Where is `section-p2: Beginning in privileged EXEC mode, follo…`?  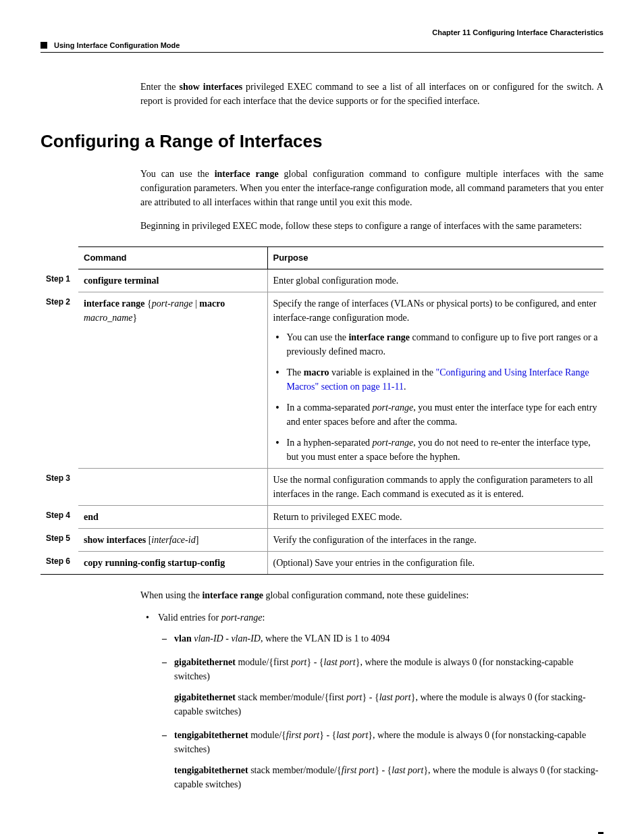
section-p2: Beginning in privileged EXEC mode, follo… is located at coordinates (372, 226).